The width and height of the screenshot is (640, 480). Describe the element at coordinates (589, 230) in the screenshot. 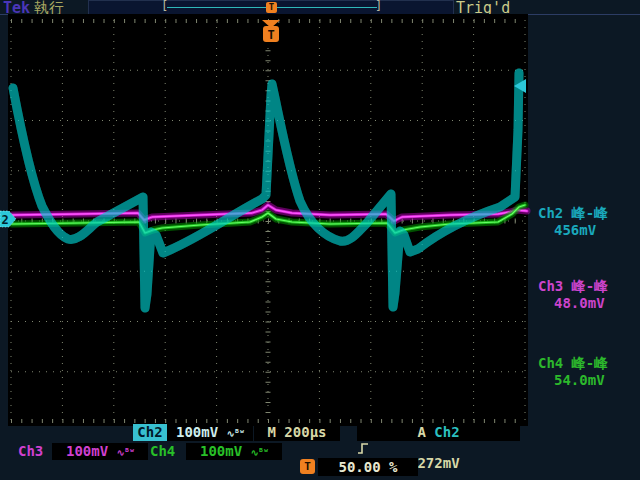

I see `meas-ch2-value: 456mV` at that location.